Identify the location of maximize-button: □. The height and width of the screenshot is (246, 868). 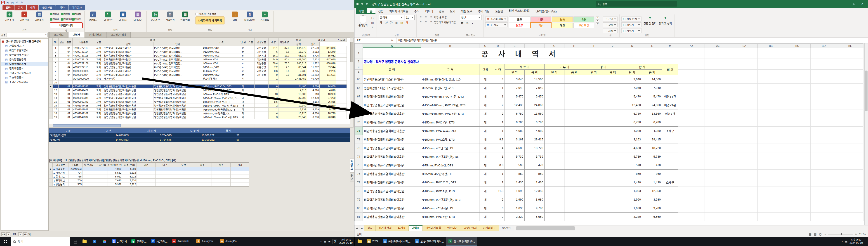
(854, 4).